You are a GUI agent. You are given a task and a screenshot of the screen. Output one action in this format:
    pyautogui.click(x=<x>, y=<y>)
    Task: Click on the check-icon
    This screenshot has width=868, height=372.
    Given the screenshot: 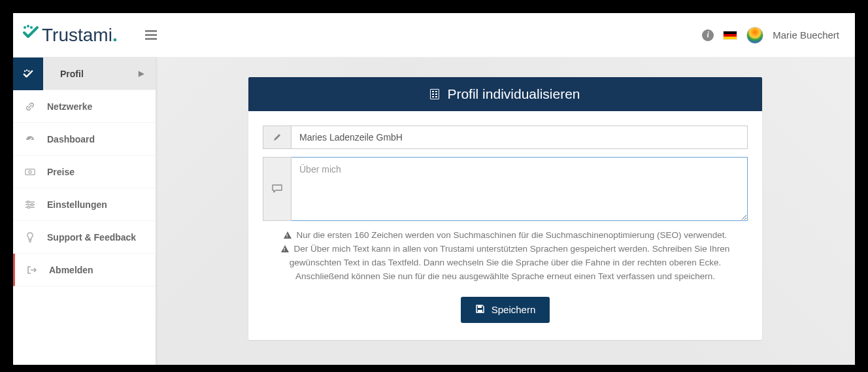 What is the action you would take?
    pyautogui.click(x=31, y=34)
    